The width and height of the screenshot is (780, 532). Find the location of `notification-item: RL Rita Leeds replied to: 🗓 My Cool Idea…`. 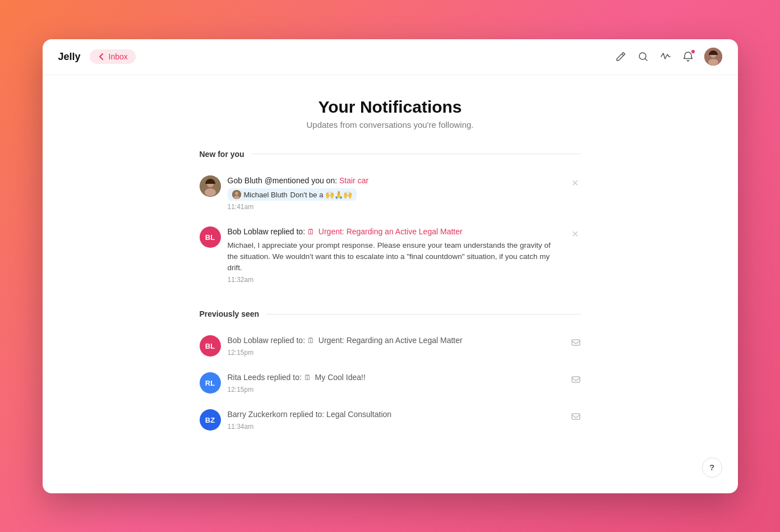

notification-item: RL Rita Leeds replied to: 🗓 My Cool Idea… is located at coordinates (390, 383).